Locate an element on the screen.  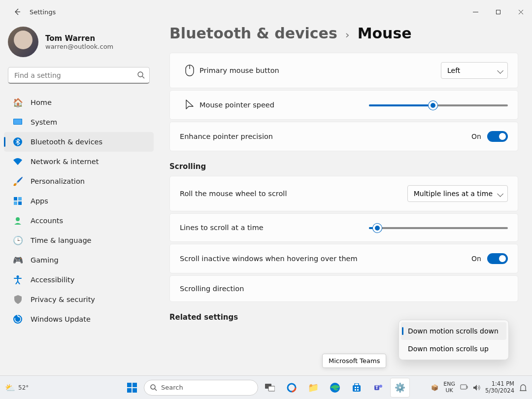
sidebar-item-privacy-security: Privacy & security is located at coordinates (79, 299).